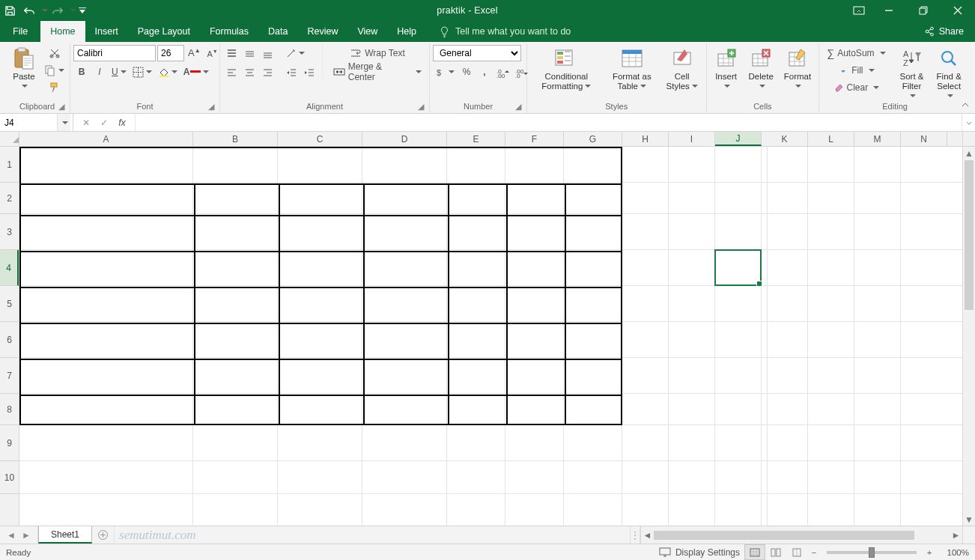 The height and width of the screenshot is (560, 975). Describe the element at coordinates (467, 72) in the screenshot. I see `percent-button: %` at that location.